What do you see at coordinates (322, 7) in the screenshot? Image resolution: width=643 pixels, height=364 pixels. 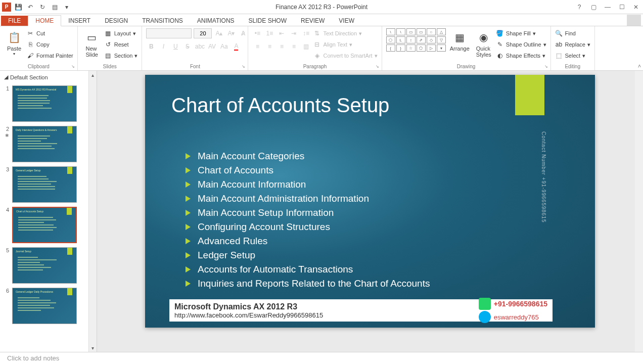 I see `window-title: Finance AX 2012 R3 - PowerPoint` at bounding box center [322, 7].